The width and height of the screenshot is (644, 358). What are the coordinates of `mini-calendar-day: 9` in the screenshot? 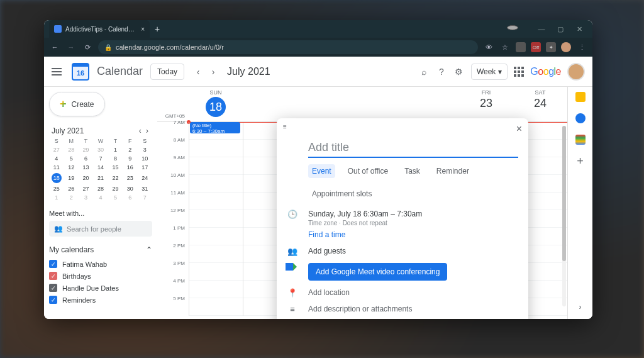 It's located at (130, 159).